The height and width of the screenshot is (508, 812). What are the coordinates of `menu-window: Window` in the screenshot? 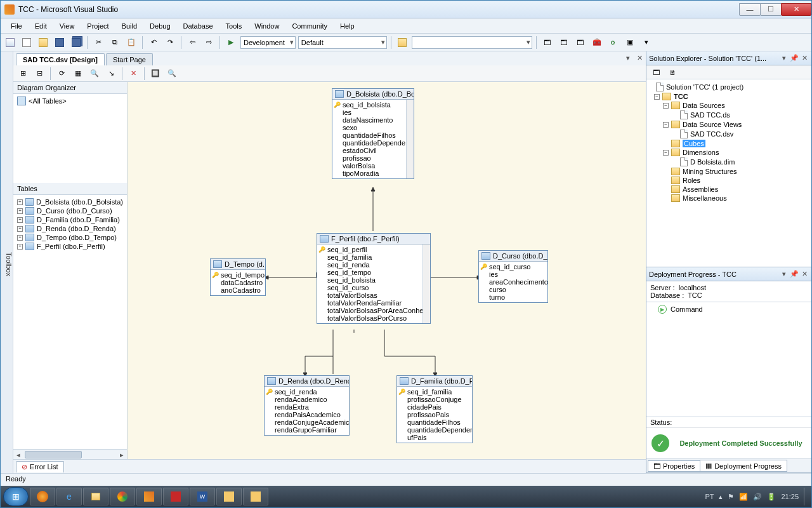 It's located at (266, 26).